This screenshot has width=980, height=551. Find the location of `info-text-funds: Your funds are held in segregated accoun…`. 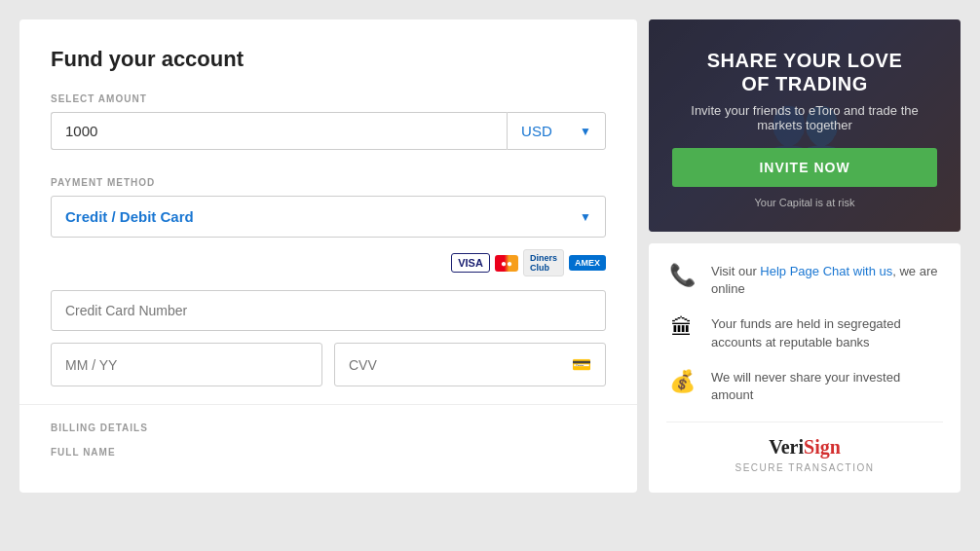

info-text-funds: Your funds are held in segregated accoun… is located at coordinates (827, 333).